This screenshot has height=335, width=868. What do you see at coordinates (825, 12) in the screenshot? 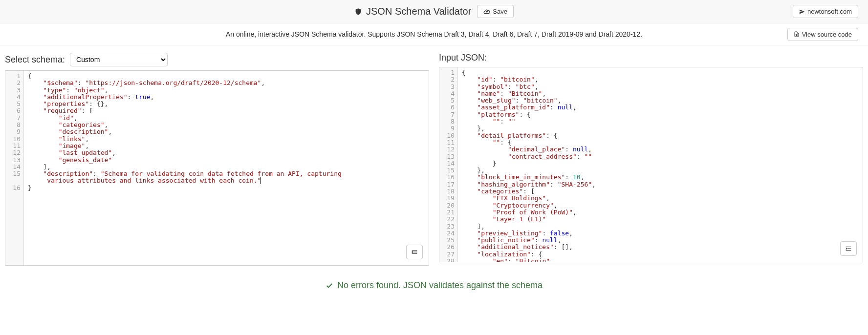
I see `external-link-button: newtonsoft.com` at bounding box center [825, 12].